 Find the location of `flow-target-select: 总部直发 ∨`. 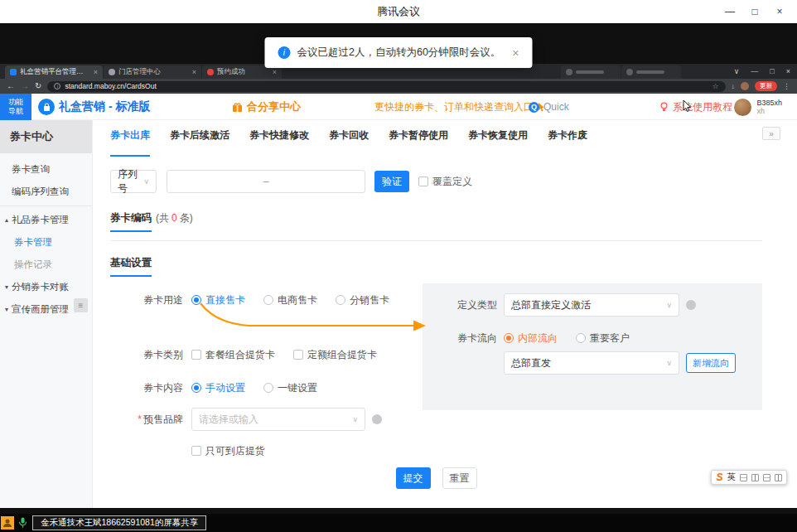

flow-target-select: 总部直发 ∨ is located at coordinates (592, 363).